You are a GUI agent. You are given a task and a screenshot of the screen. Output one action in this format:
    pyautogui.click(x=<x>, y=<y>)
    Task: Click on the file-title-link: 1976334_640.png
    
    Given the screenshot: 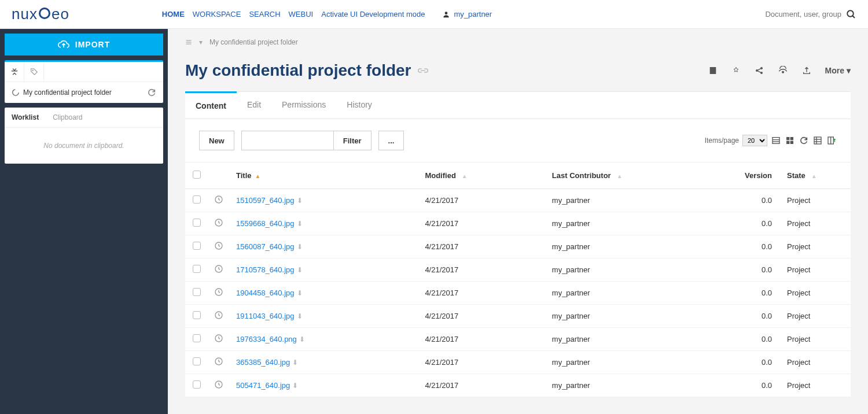 What is the action you would take?
    pyautogui.click(x=266, y=339)
    